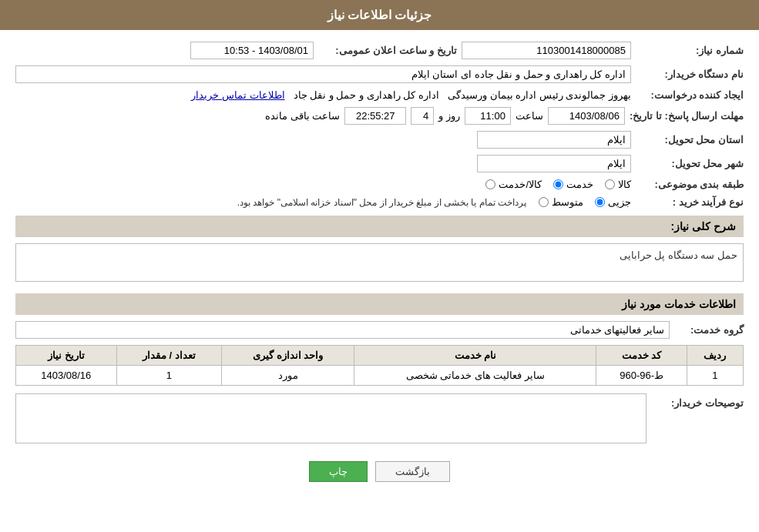 This screenshot has height=532, width=759. What do you see at coordinates (338, 471) in the screenshot?
I see `print-button: چاپ` at bounding box center [338, 471].